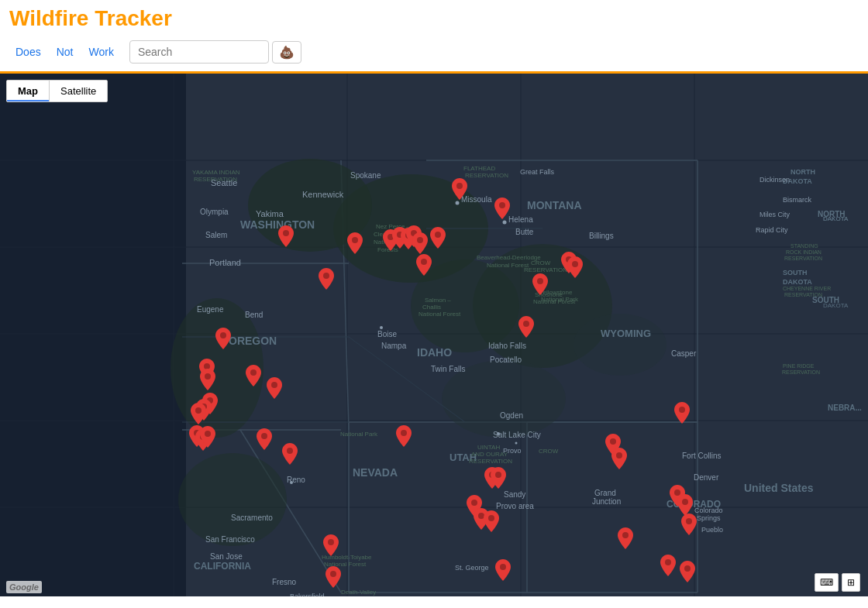 The width and height of the screenshot is (868, 608). Describe the element at coordinates (307, 595) in the screenshot. I see `svg-text: Bakersfield` at that location.